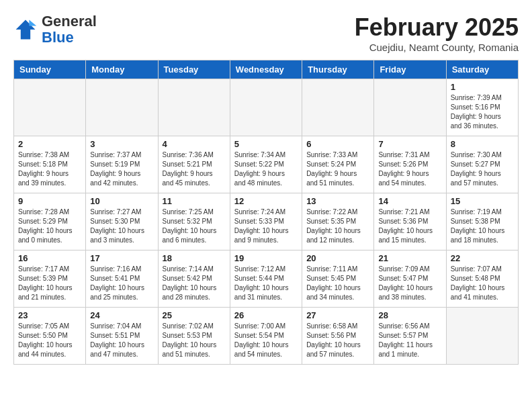 This screenshot has height=411, width=532. What do you see at coordinates (410, 283) in the screenshot?
I see `day-info: Sunrise: 7:09 AM Sunset: 5:47 PM Dayligh…` at bounding box center [410, 283].